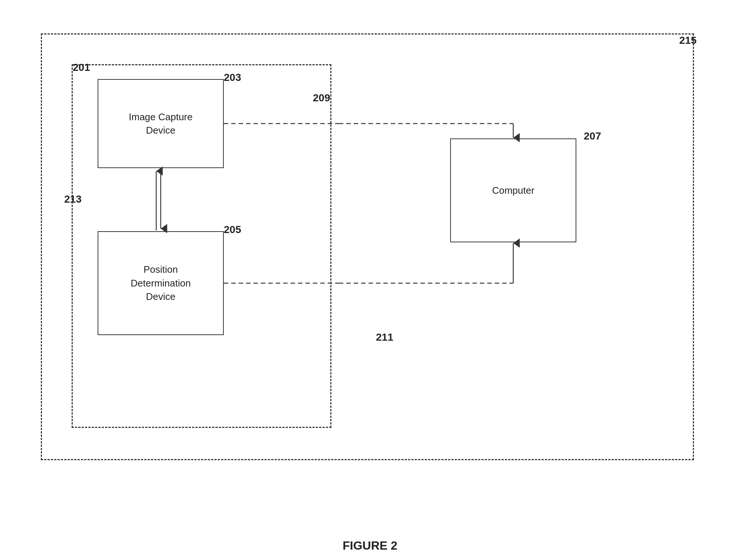  What do you see at coordinates (161, 283) in the screenshot?
I see `position-determination-device-box: Position Determination Device` at bounding box center [161, 283].